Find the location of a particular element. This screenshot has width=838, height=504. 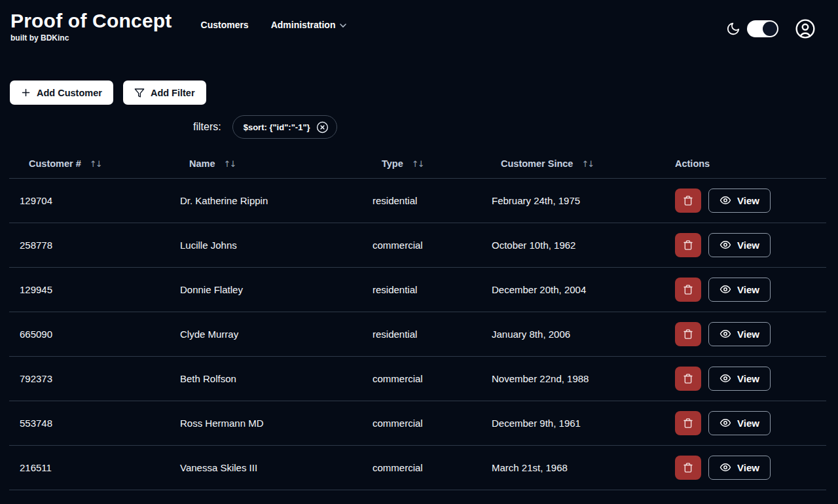

nav-item-administration: Administration is located at coordinates (309, 25).